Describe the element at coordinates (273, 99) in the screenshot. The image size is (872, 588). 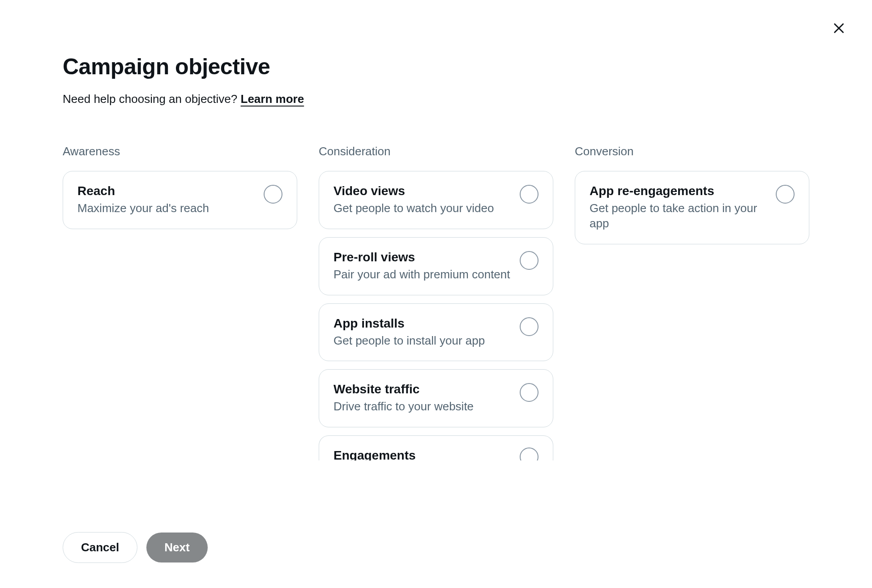
I see `learn-more-link: Learn more` at that location.